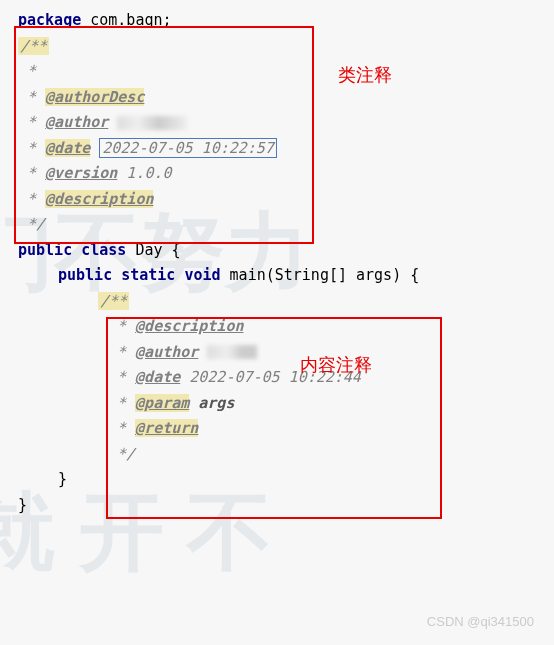  Describe the element at coordinates (50, 20) in the screenshot. I see `keyword-package: package` at that location.